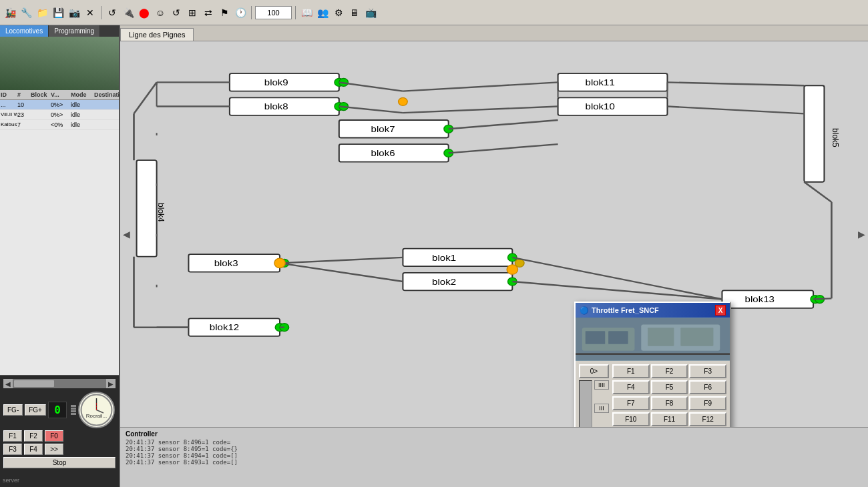 Image resolution: width=868 pixels, height=487 pixels. Describe the element at coordinates (59, 115) in the screenshot. I see `table-row: Vill.II Weibe 23 0%> idle` at that location.